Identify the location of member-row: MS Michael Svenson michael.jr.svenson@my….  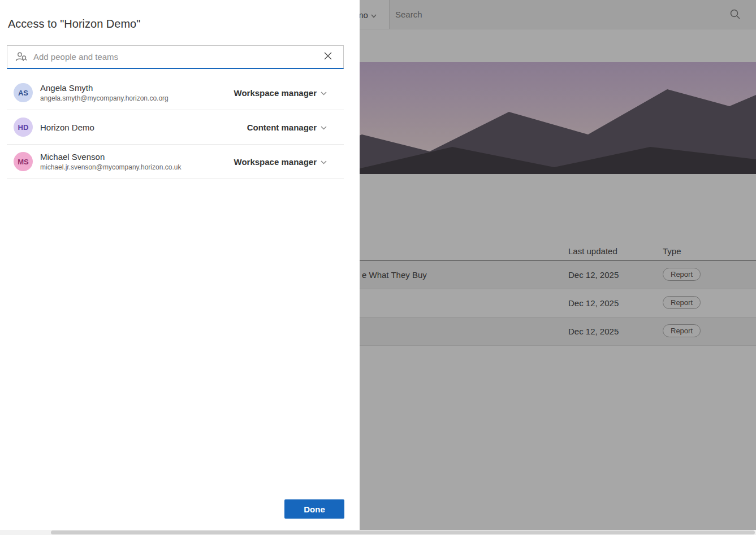
(175, 162).